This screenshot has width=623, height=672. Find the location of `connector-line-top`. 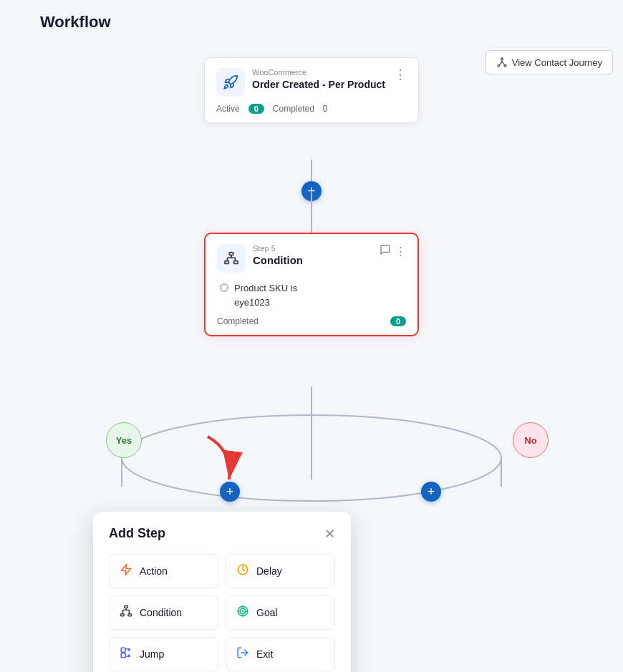

connector-line-top is located at coordinates (312, 170).